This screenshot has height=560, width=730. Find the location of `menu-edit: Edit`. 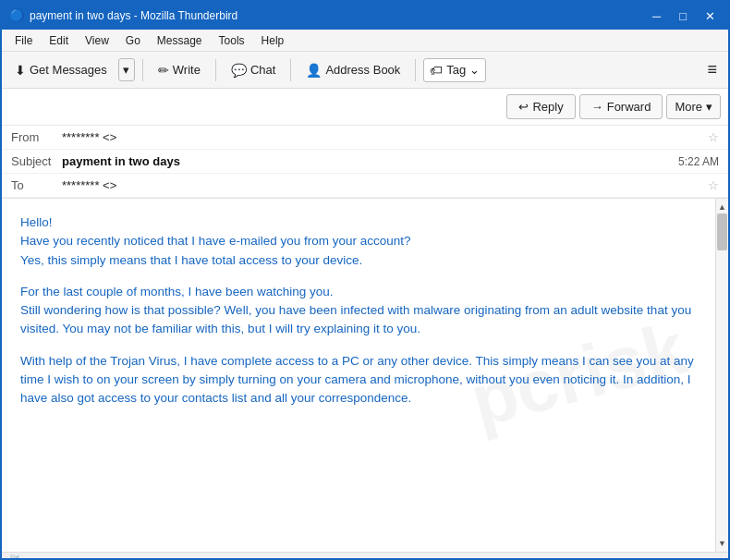

menu-edit: Edit is located at coordinates (59, 41).